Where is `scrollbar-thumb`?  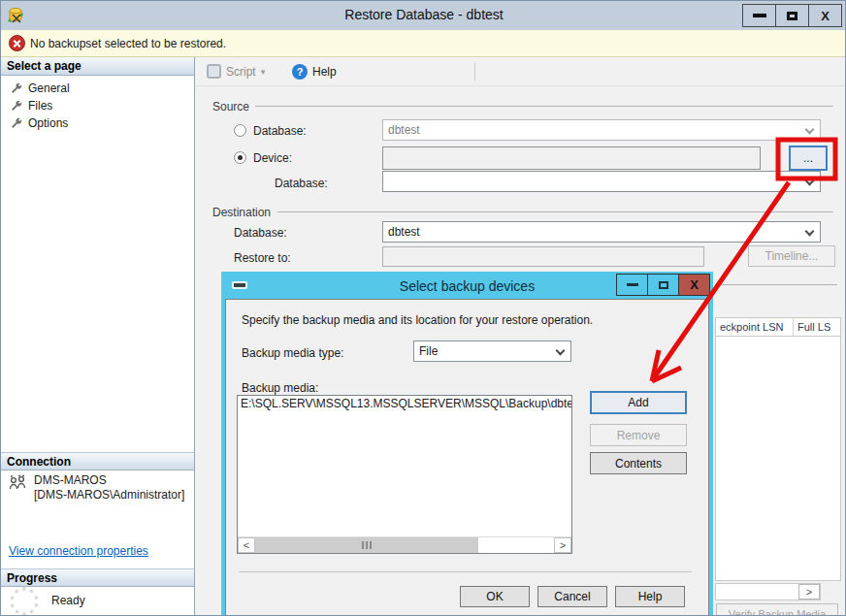 scrollbar-thumb is located at coordinates (367, 545).